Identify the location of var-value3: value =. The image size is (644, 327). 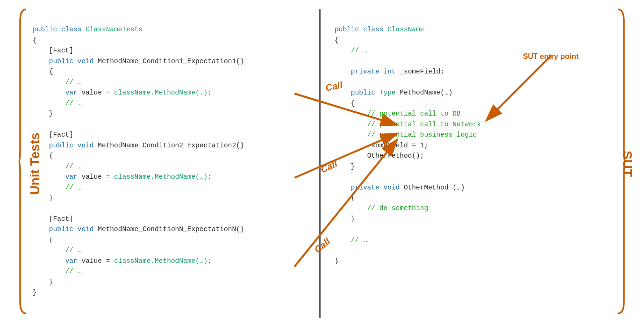
(98, 261).